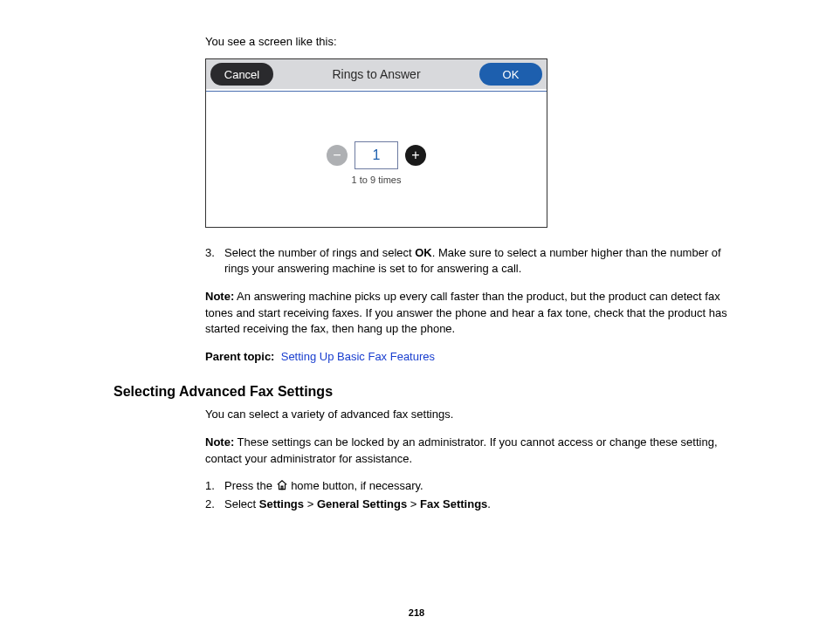  I want to click on step2-b1: Settings, so click(281, 504).